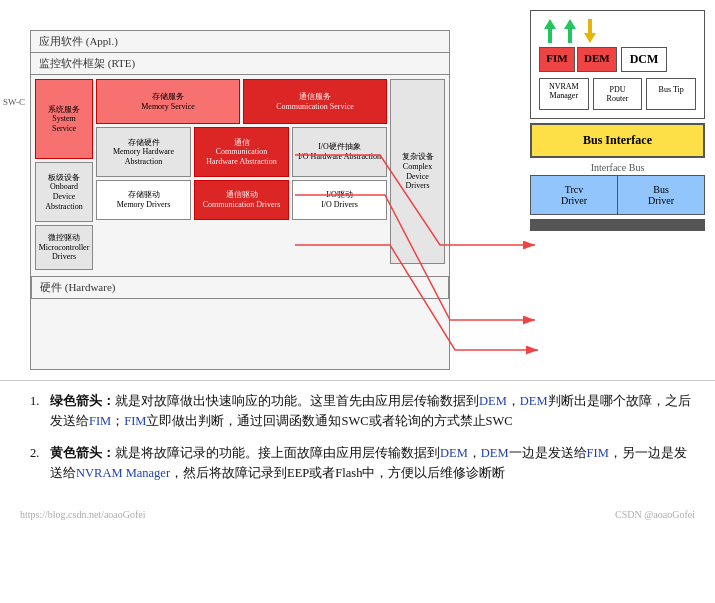  What do you see at coordinates (597, 60) in the screenshot?
I see `dem-box: DEM` at bounding box center [597, 60].